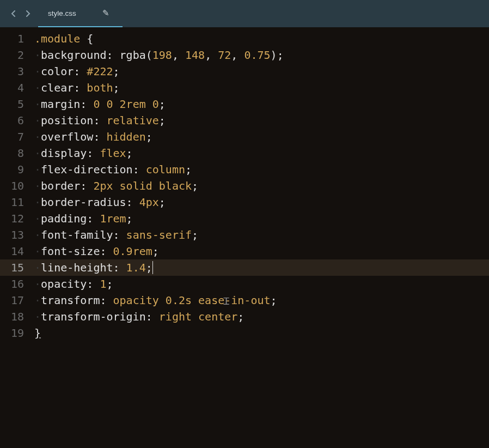  What do you see at coordinates (15, 186) in the screenshot?
I see `line-number: 10` at bounding box center [15, 186].